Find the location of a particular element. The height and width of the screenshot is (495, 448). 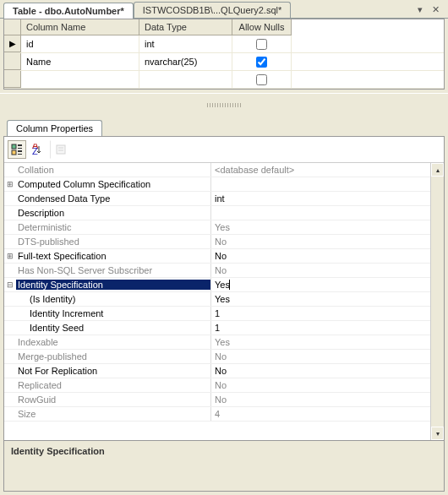

column-name-cell is located at coordinates (80, 79).